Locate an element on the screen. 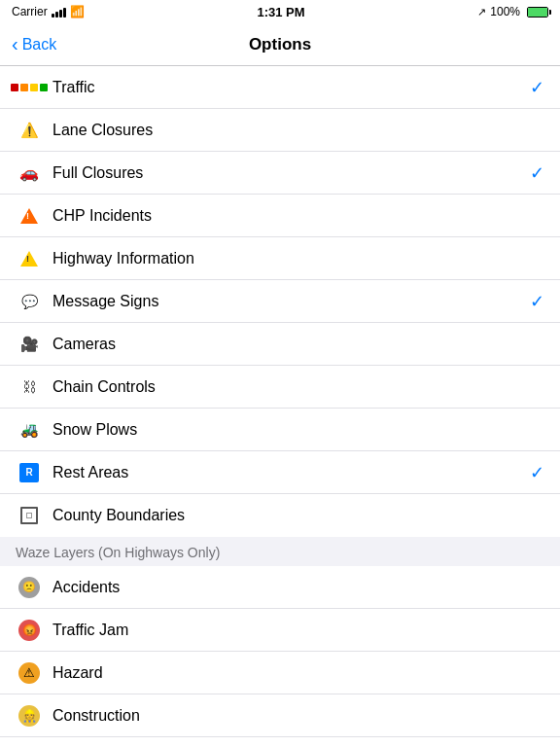 The width and height of the screenshot is (560, 747). row-lane-closures-label: Lane Closures is located at coordinates (298, 130).